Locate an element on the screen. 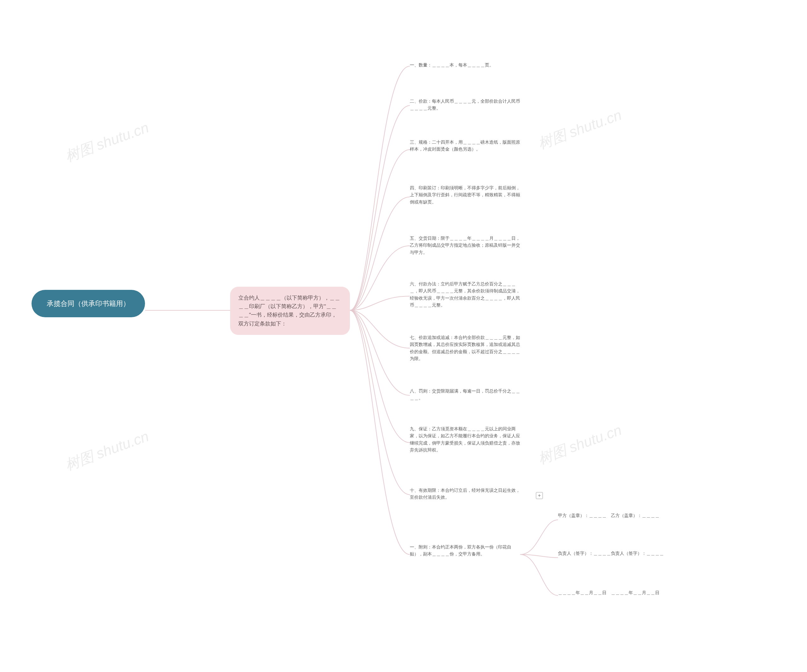 This screenshot has width=807, height=672. item-9: 九、保证：乙方须觅资本额在＿＿＿＿元以上的同业两家，以为保证，如乙方不能履行本合… is located at coordinates (465, 439).